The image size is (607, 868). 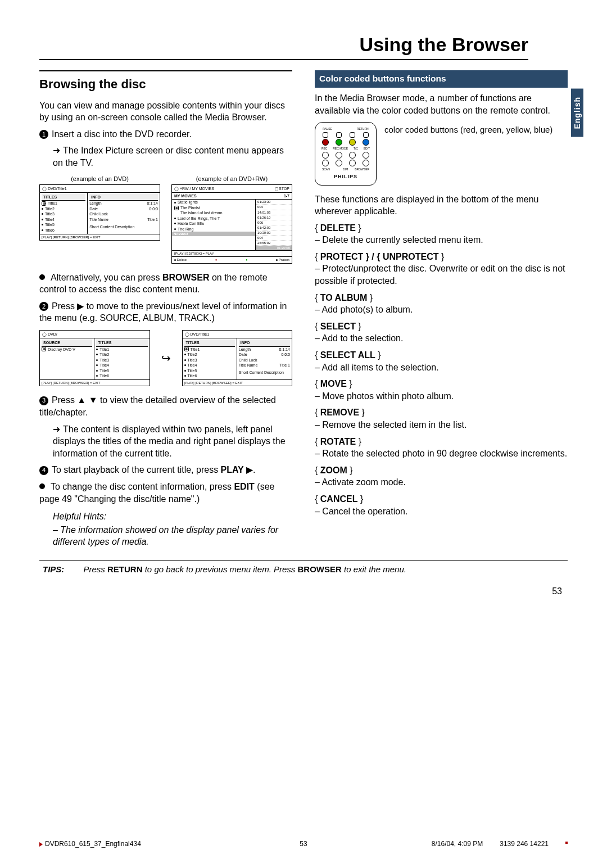 What do you see at coordinates (169, 156) in the screenshot?
I see `step1b: The Index Picture screen or disc content…` at bounding box center [169, 156].